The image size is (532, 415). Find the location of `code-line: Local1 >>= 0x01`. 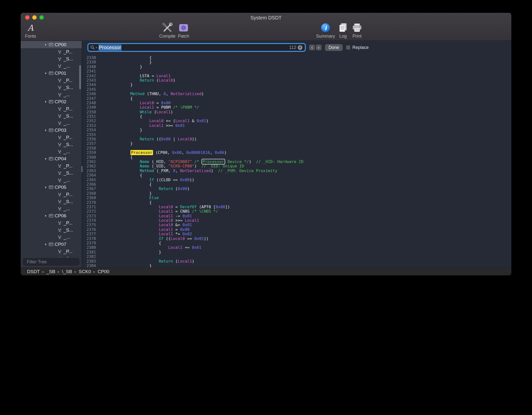

code-line: Local1 >>= 0x01 is located at coordinates (307, 126).